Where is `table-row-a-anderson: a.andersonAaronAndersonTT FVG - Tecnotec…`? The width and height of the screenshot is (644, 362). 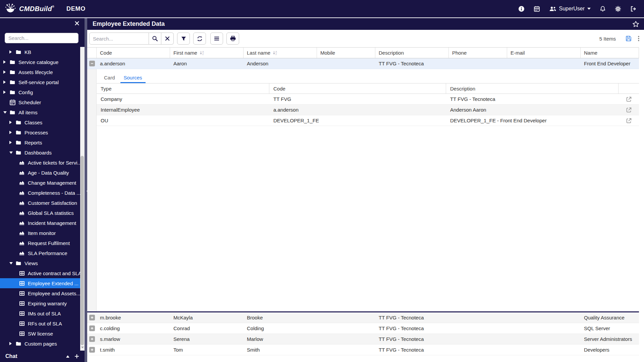 table-row-a-anderson: a.andersonAaronAndersonTT FVG - Tecnotec… is located at coordinates (363, 64).